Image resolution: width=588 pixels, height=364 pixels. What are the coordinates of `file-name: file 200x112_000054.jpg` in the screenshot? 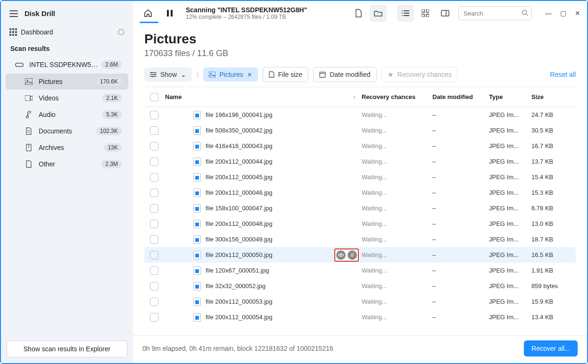 It's located at (239, 317).